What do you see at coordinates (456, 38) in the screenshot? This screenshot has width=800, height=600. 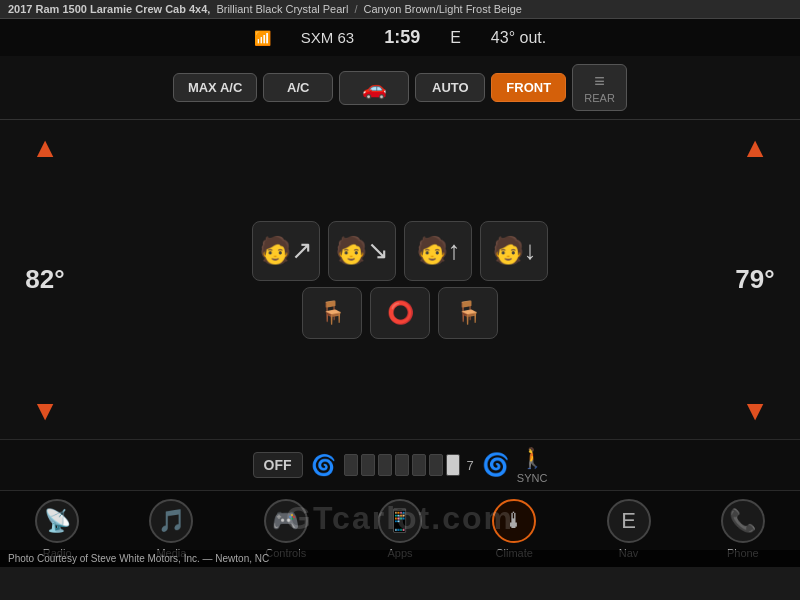 I see `compass: E` at bounding box center [456, 38].